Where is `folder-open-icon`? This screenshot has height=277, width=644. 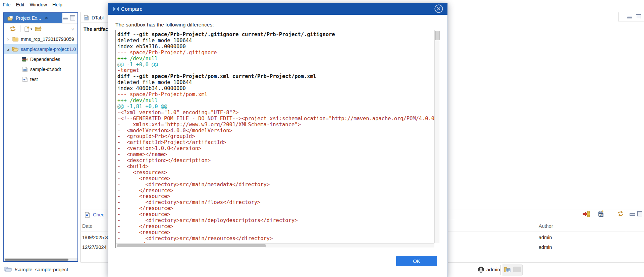
folder-open-icon is located at coordinates (15, 49).